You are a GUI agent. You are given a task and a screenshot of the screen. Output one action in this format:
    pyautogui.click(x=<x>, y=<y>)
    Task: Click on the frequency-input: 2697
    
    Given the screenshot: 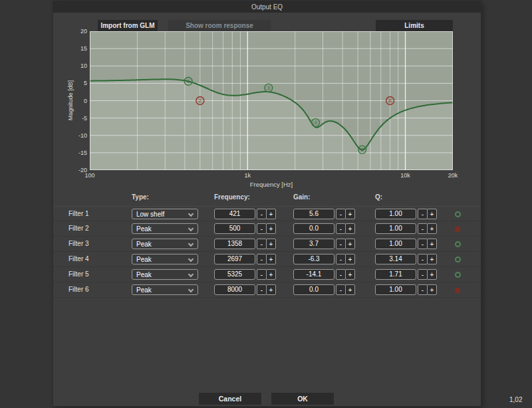 What is the action you would take?
    pyautogui.click(x=235, y=259)
    